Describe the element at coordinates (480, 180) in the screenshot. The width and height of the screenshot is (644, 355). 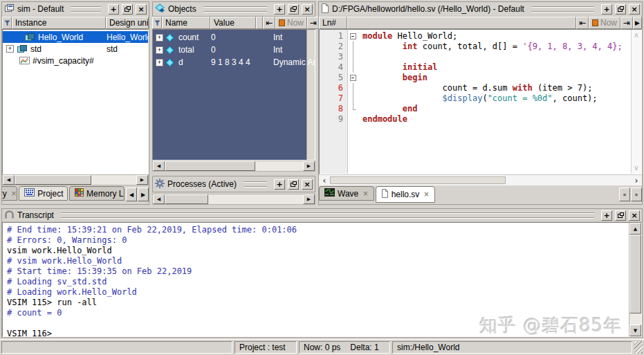
I see `editor-horizontal-scrollbar: ‹ ›` at that location.